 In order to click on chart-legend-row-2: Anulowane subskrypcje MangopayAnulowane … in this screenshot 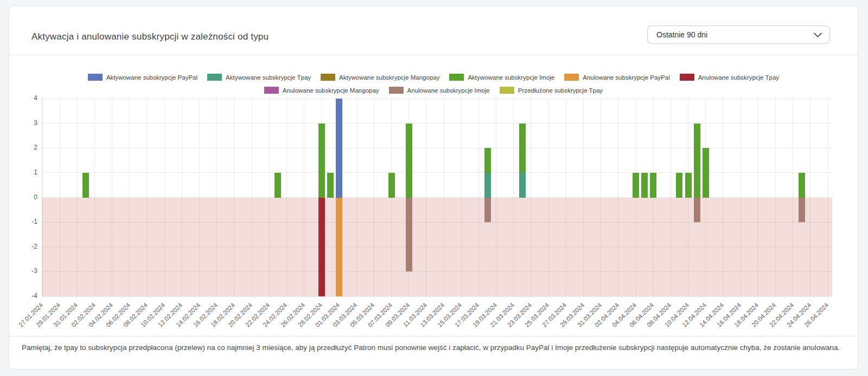, I will do `click(433, 90)`.